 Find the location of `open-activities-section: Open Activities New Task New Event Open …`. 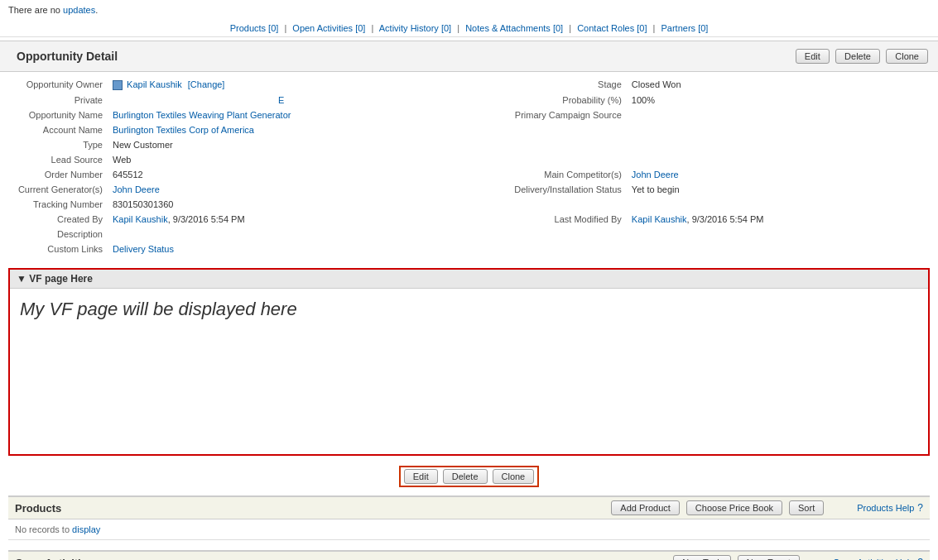

open-activities-section: Open Activities New Task New Event Open … is located at coordinates (469, 555).